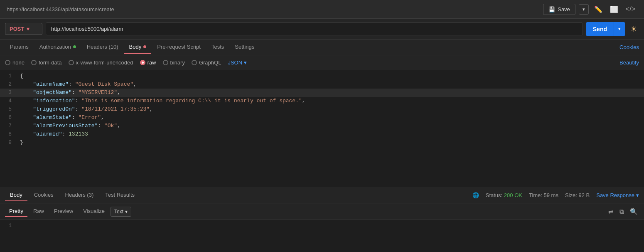 This screenshot has width=644, height=252. What do you see at coordinates (322, 84) in the screenshot?
I see `editor-line: 2 "alarmName": "Guest Disk Space",` at bounding box center [322, 84].